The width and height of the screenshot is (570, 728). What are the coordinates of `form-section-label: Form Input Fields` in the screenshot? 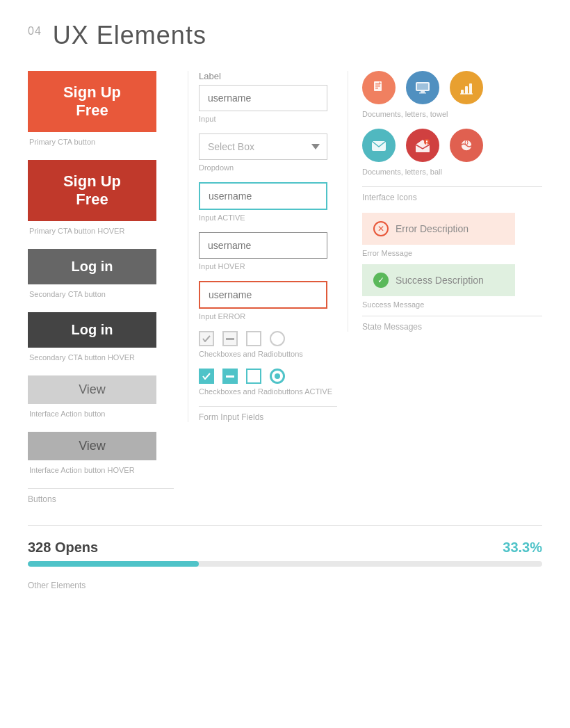 It's located at (268, 414).